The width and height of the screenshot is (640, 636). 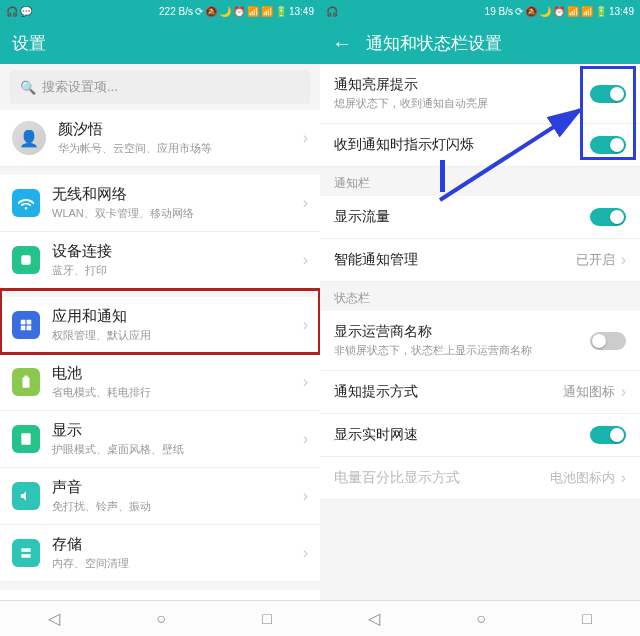 What do you see at coordinates (160, 87) in the screenshot?
I see `search-input: 🔍 搜索设置项...` at bounding box center [160, 87].